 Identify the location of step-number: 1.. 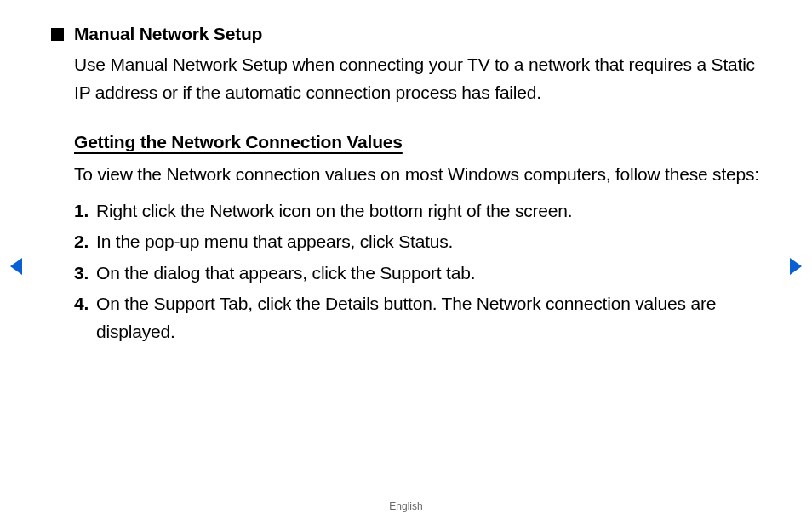
(85, 211).